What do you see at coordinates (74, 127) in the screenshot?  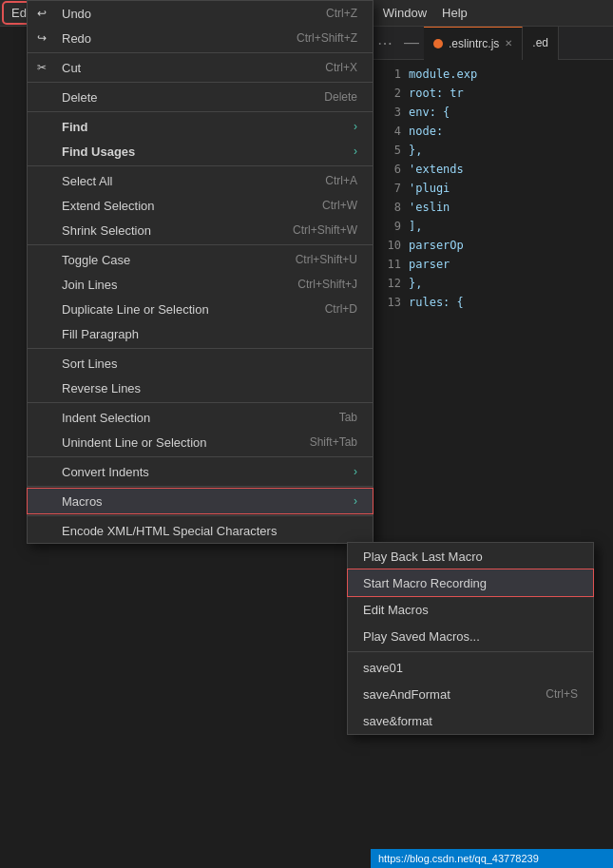 I see `menu-item-label: Find` at bounding box center [74, 127].